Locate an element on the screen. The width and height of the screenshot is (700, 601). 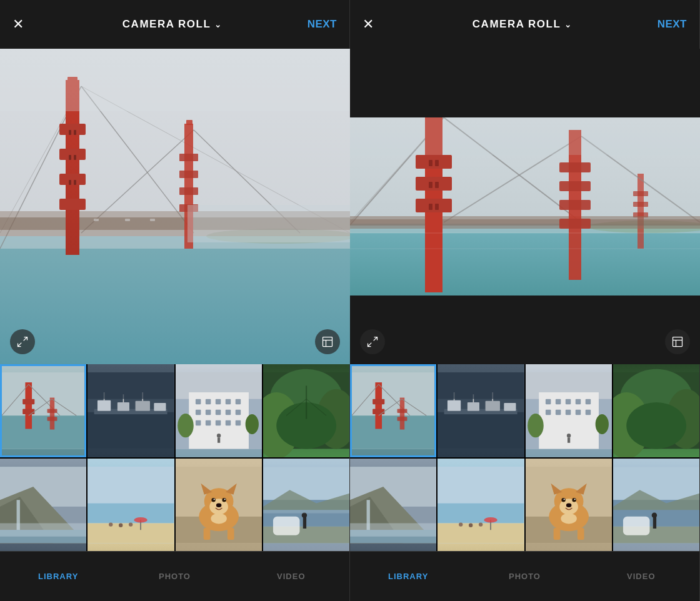
thumbnail-corgi-left is located at coordinates (219, 505).